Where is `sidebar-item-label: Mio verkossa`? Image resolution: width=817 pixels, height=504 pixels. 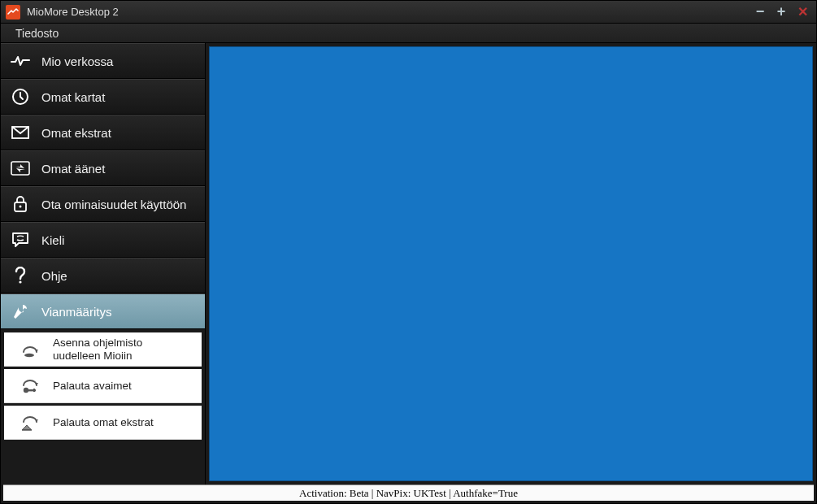
sidebar-item-label: Mio verkossa is located at coordinates (77, 62).